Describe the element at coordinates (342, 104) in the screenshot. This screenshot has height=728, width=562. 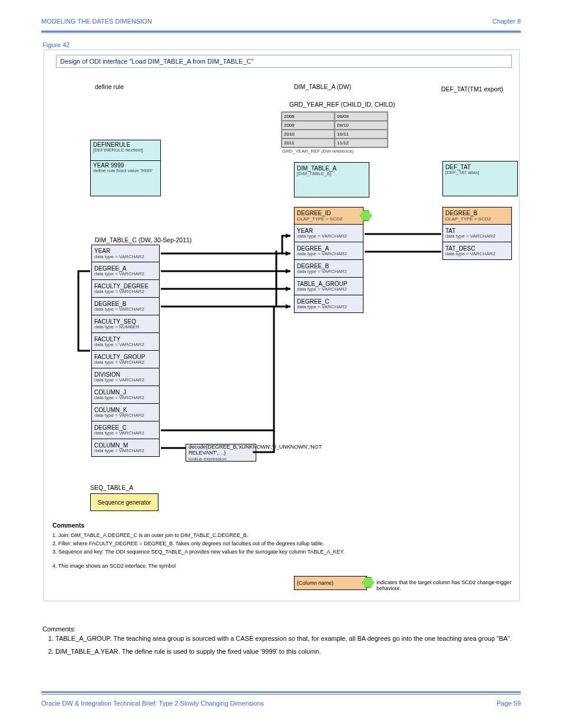
I see `heading-yearref: GRD_YEAR_REF (CHILD_ID, CHILD)` at that location.